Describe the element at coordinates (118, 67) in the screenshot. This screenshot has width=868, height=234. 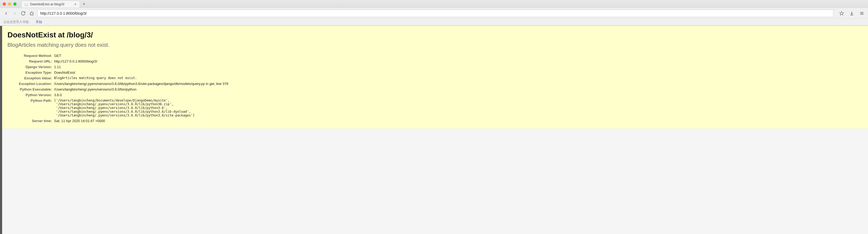
I see `row-django-version: Django Version: 1.11` at that location.